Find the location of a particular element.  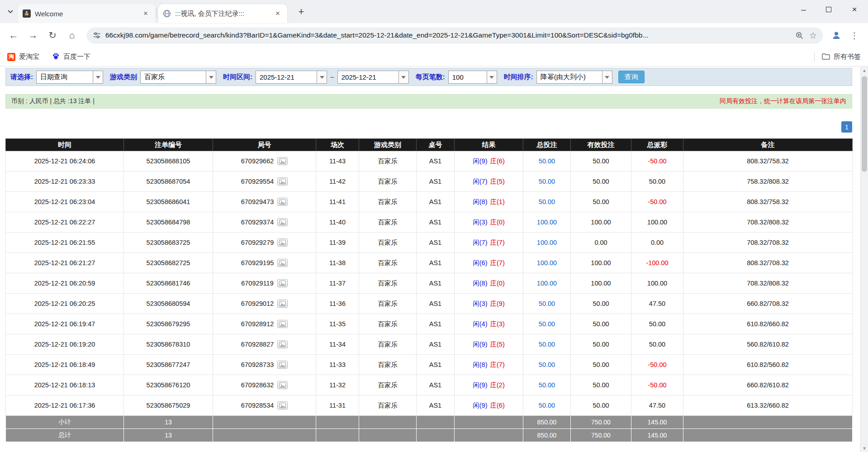

url-text: 66cxkj98.com/game/betrecord_search/kind3… is located at coordinates (448, 35).